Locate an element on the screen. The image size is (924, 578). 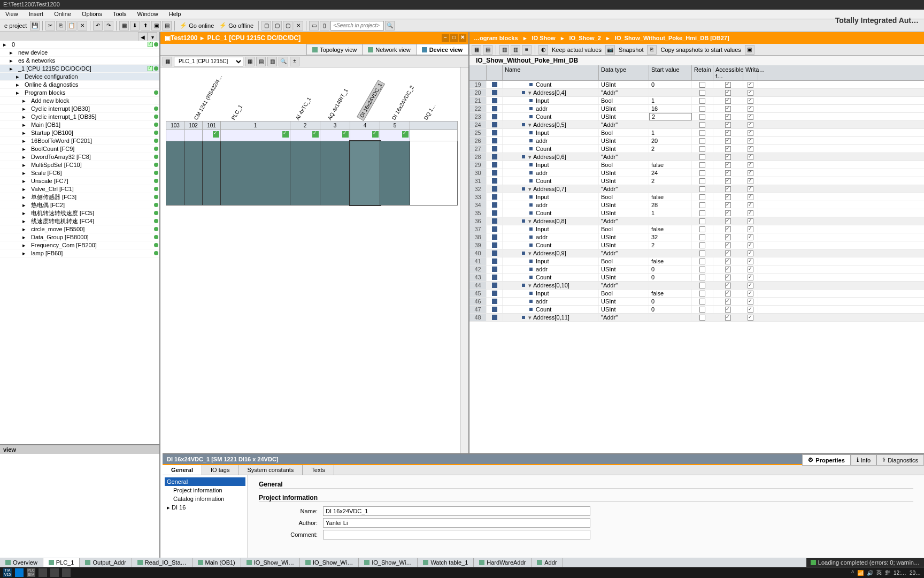
tree-item: ▸Device configuration is located at coordinates (80, 77).